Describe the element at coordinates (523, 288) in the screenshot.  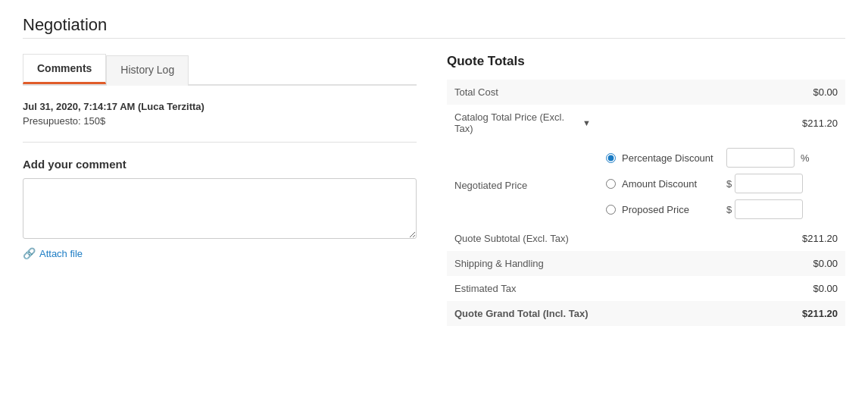
I see `tax-label: Estimated Tax` at that location.